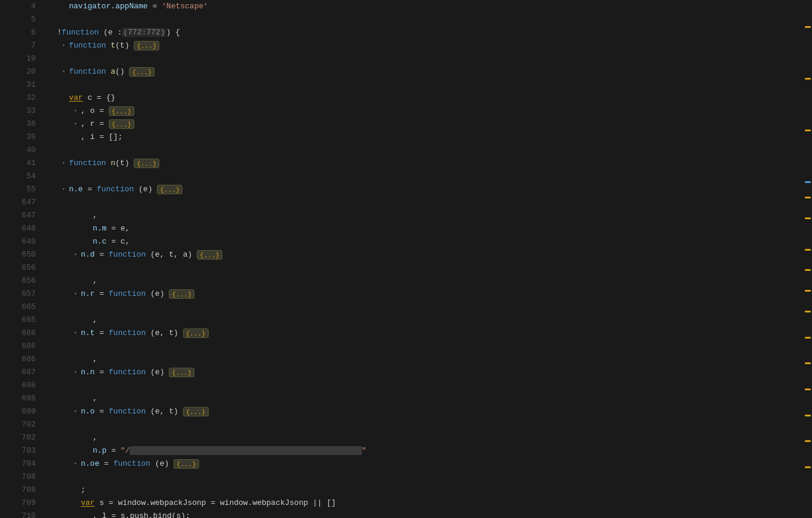 The height and width of the screenshot is (518, 812). I want to click on line-number: 687, so click(21, 372).